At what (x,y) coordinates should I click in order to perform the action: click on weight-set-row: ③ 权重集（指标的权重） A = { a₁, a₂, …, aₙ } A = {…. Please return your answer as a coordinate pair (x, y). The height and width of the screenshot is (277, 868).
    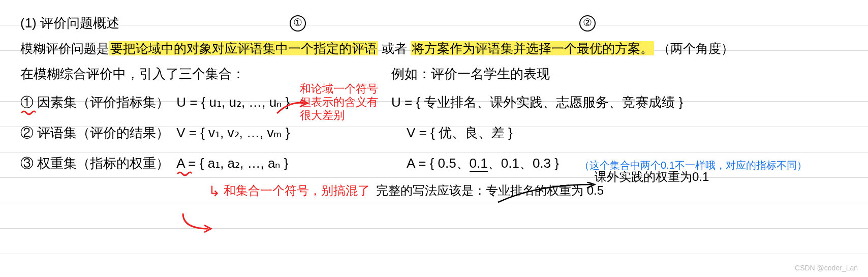
    Looking at the image, I should click on (434, 163).